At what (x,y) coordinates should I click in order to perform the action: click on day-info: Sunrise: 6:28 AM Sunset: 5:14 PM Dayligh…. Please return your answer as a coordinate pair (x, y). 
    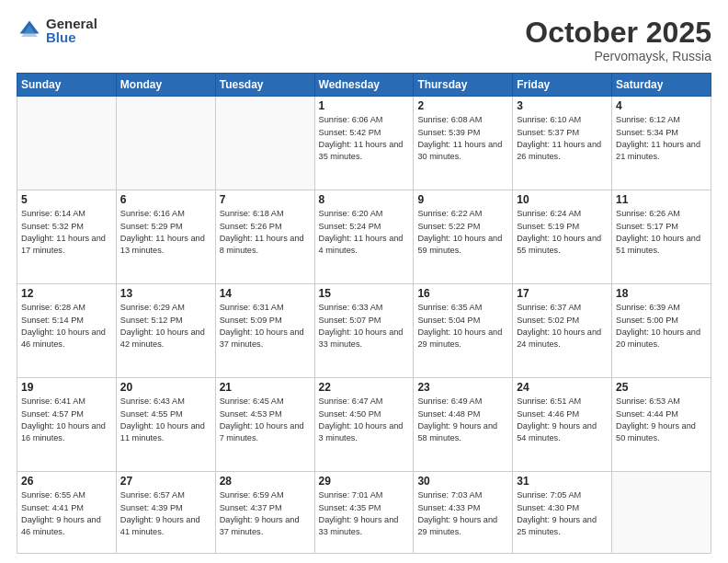
    Looking at the image, I should click on (66, 326).